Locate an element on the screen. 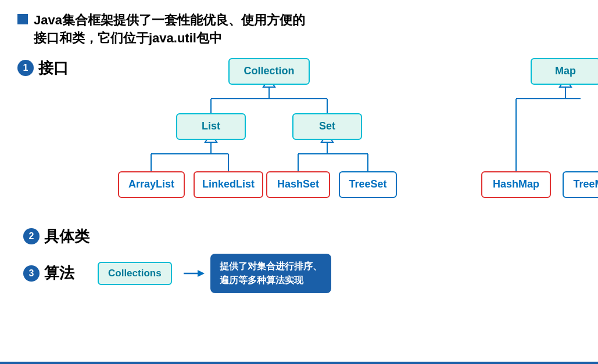 The width and height of the screenshot is (598, 364). section3-title: 算法 is located at coordinates (59, 273).